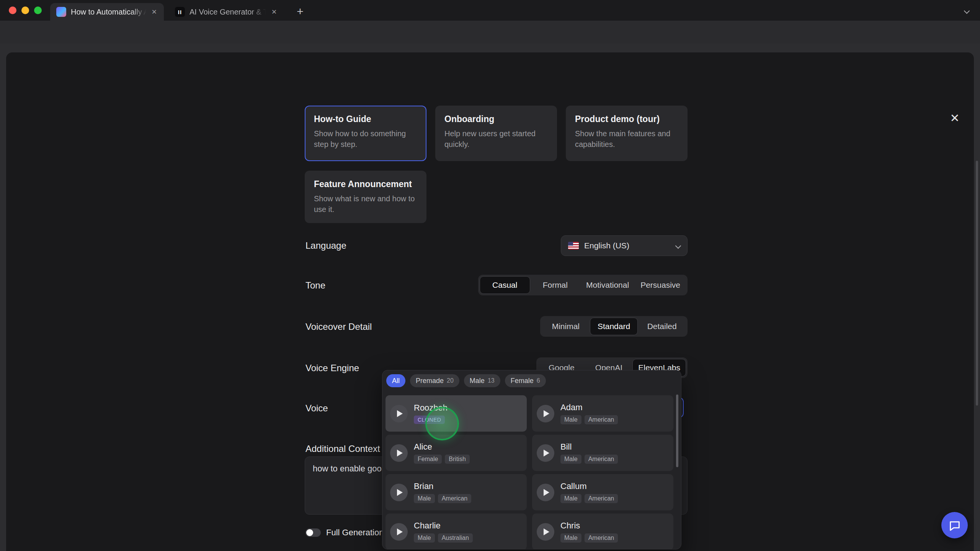 This screenshot has width=980, height=551. What do you see at coordinates (660, 285) in the screenshot?
I see `tone-option: Persuasive` at bounding box center [660, 285].